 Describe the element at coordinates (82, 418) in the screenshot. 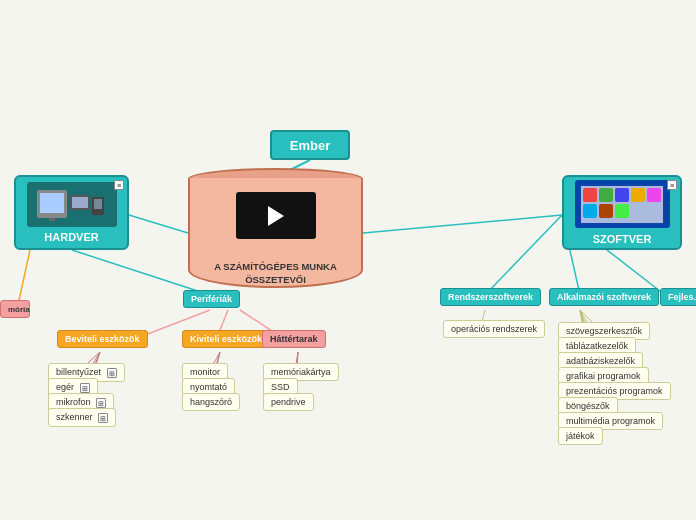

I see `beviteli-item-3: szkenner ⊞` at that location.